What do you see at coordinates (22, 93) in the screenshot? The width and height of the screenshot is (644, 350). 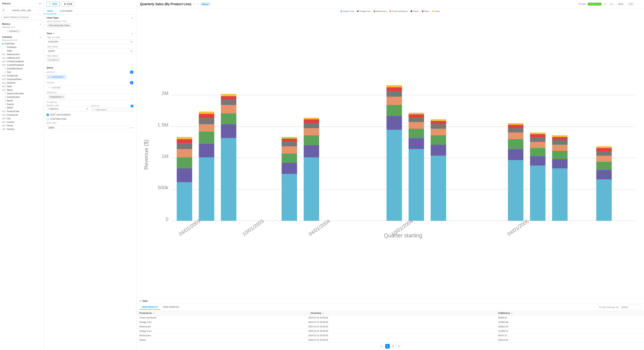 I see `column-item-orderlinenumber: # OrderLineNumber` at bounding box center [22, 93].